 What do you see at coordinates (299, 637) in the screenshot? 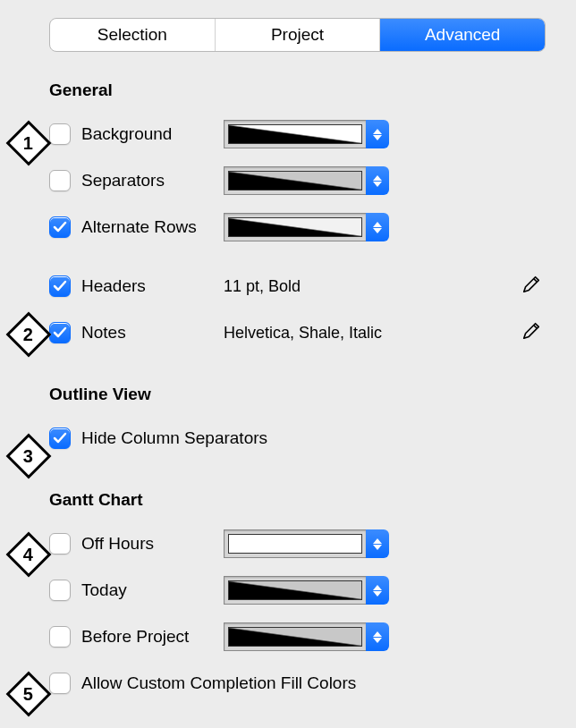
I see `row-before-project: Before Project` at bounding box center [299, 637].